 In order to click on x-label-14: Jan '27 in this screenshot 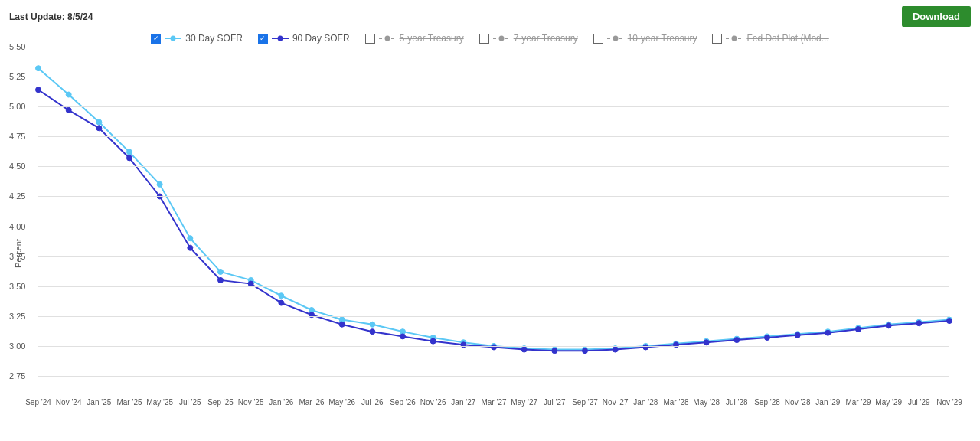, I will do `click(463, 403)`.